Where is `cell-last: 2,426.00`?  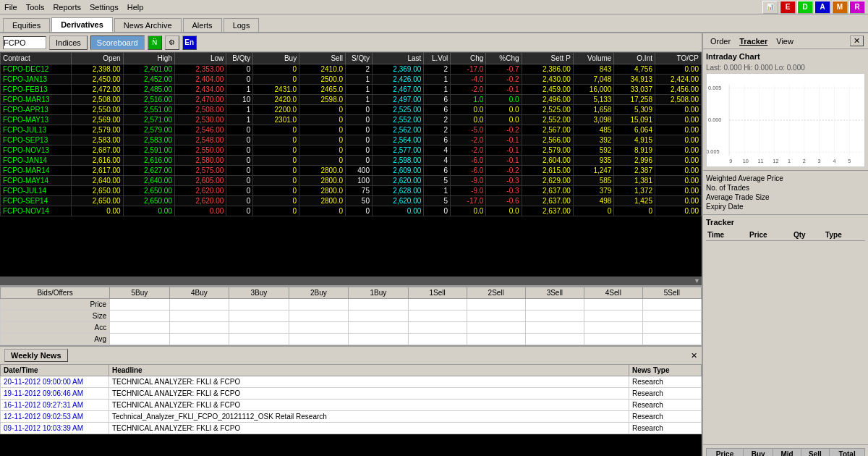 cell-last: 2,426.00 is located at coordinates (398, 80).